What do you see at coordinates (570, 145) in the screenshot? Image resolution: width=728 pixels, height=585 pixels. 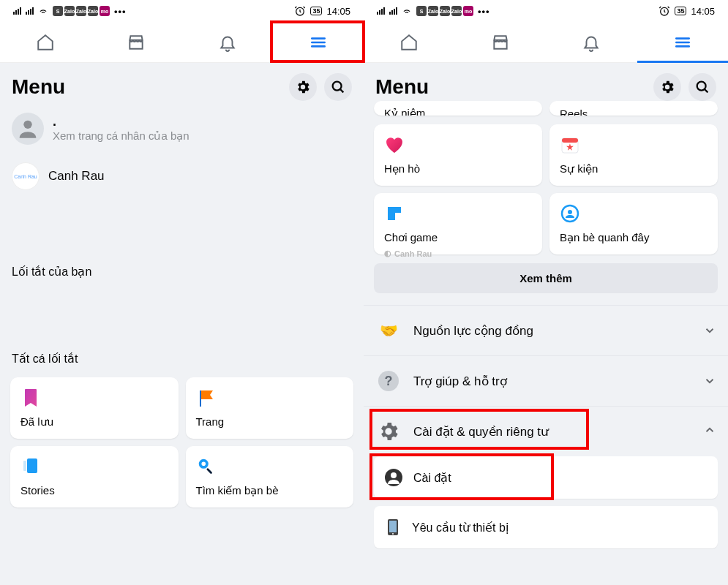 I see `calendar-icon: ★` at bounding box center [570, 145].